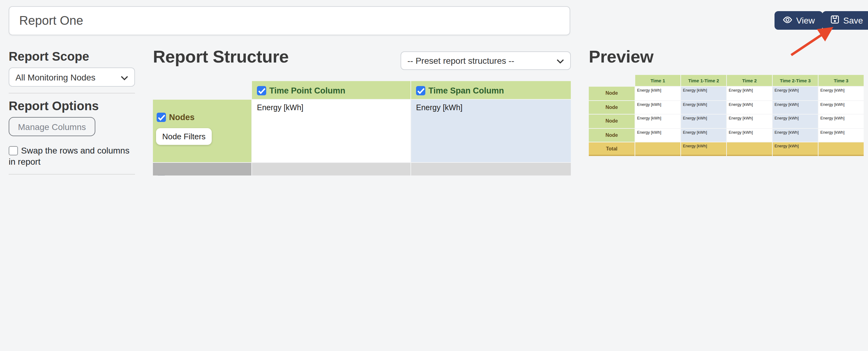  I want to click on preview-col-header: Time 1, so click(658, 80).